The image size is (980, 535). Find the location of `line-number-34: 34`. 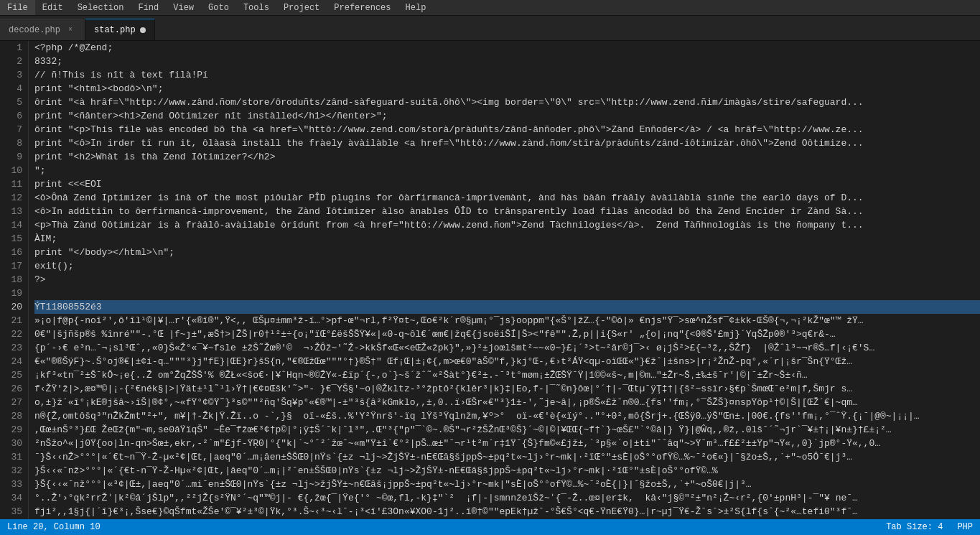

line-number-34: 34 is located at coordinates (14, 498).